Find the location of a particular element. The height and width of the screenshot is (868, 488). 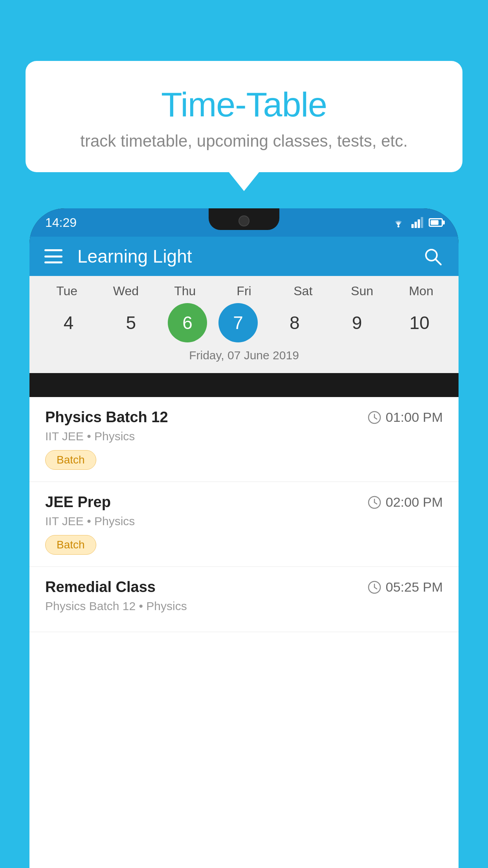

calendar-strip: Tue Wed Thu Fri Sat Sun Mon 4 5 6 7 8 9 … is located at coordinates (244, 325).